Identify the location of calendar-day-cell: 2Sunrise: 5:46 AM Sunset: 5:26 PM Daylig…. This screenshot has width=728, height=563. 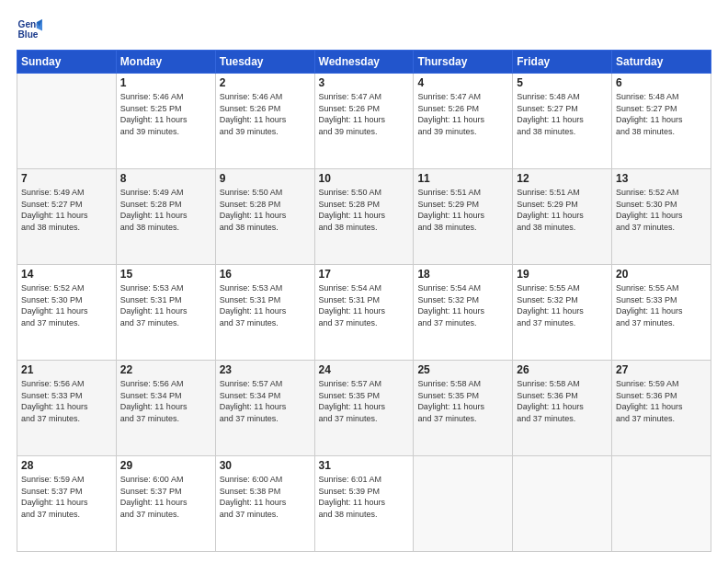
(265, 121).